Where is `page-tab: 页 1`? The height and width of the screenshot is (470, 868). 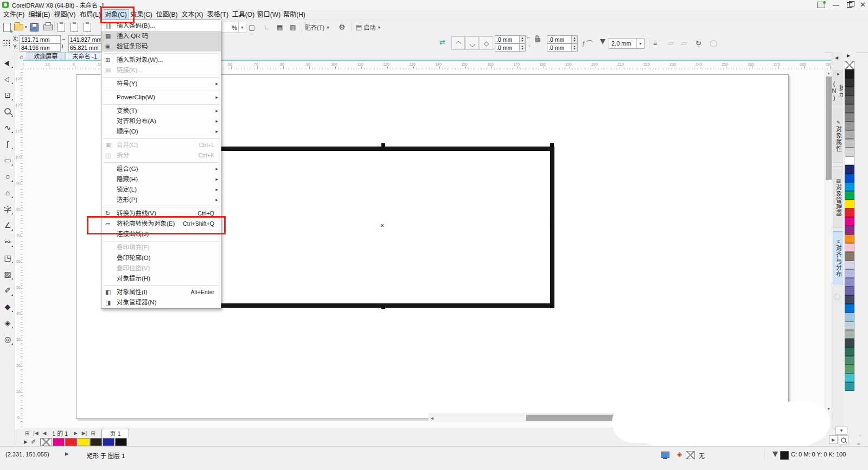 page-tab: 页 1 is located at coordinates (115, 433).